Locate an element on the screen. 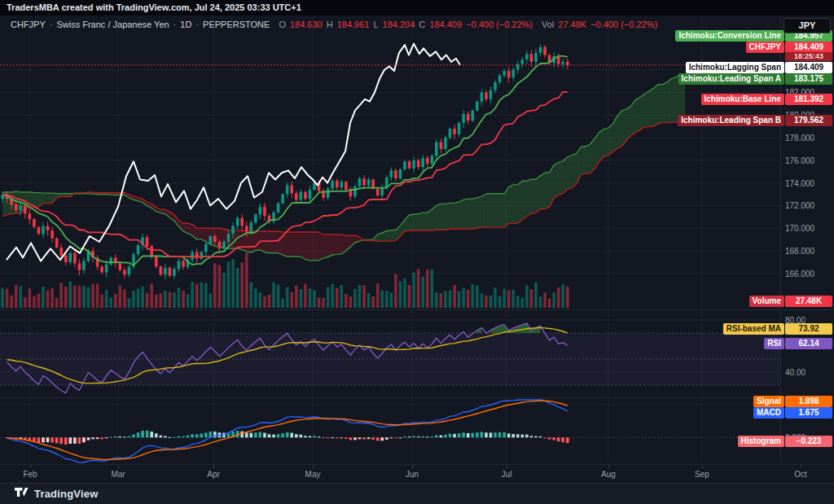 This screenshot has height=504, width=834. volume-change-value: −0.400 (−0.22%) is located at coordinates (624, 24).